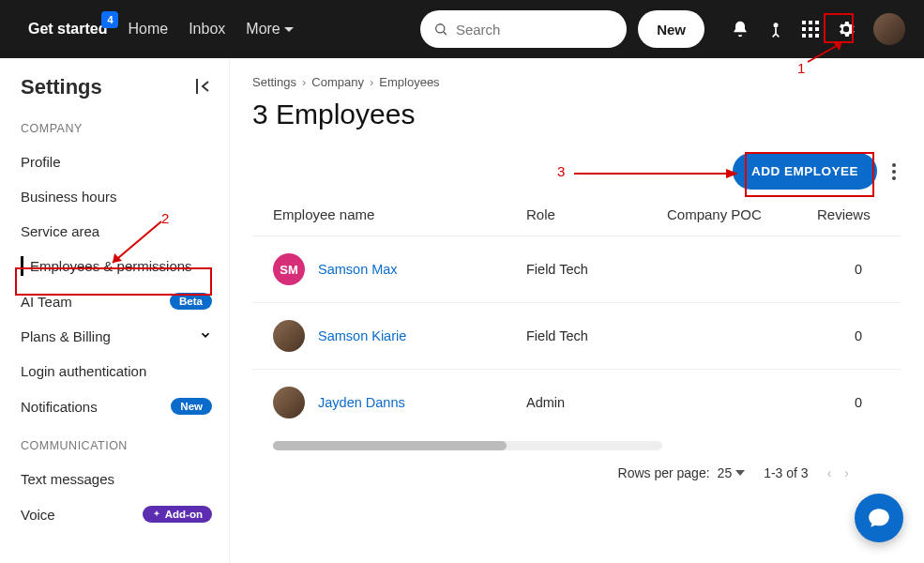  I want to click on new-badge: New, so click(191, 406).